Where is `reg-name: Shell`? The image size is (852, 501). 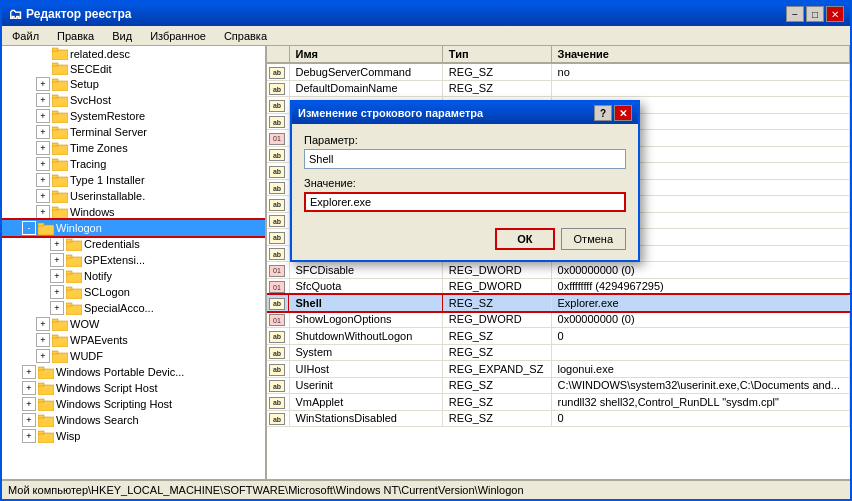
reg-name: Shell is located at coordinates (366, 304).